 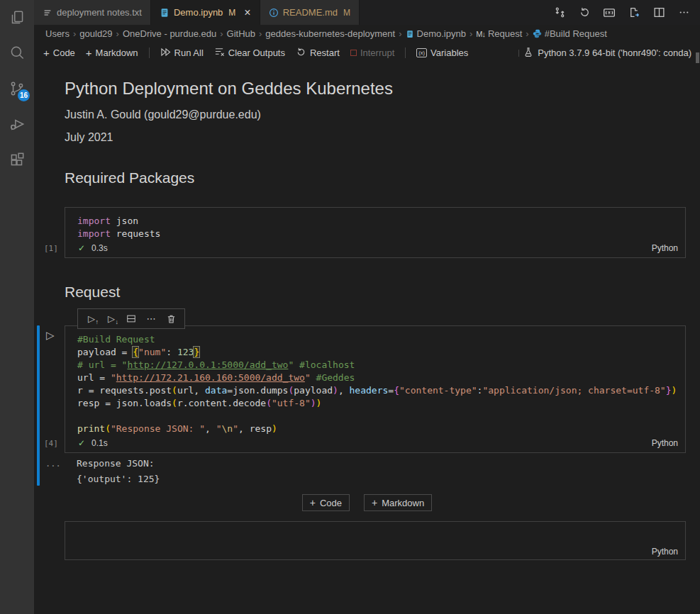 What do you see at coordinates (634, 13) in the screenshot?
I see `export-icon` at bounding box center [634, 13].